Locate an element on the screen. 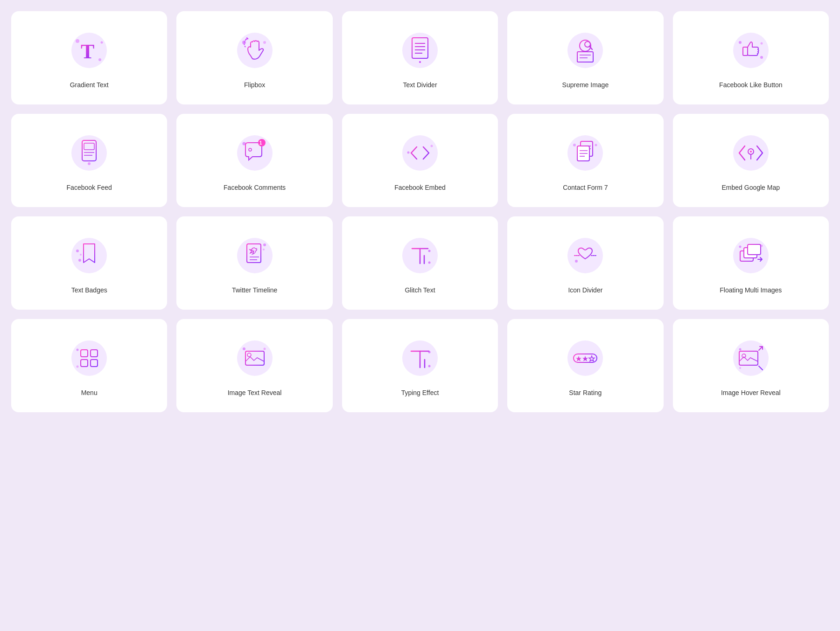  card-facebook-comments: 1 Facebook Comments is located at coordinates (254, 160).